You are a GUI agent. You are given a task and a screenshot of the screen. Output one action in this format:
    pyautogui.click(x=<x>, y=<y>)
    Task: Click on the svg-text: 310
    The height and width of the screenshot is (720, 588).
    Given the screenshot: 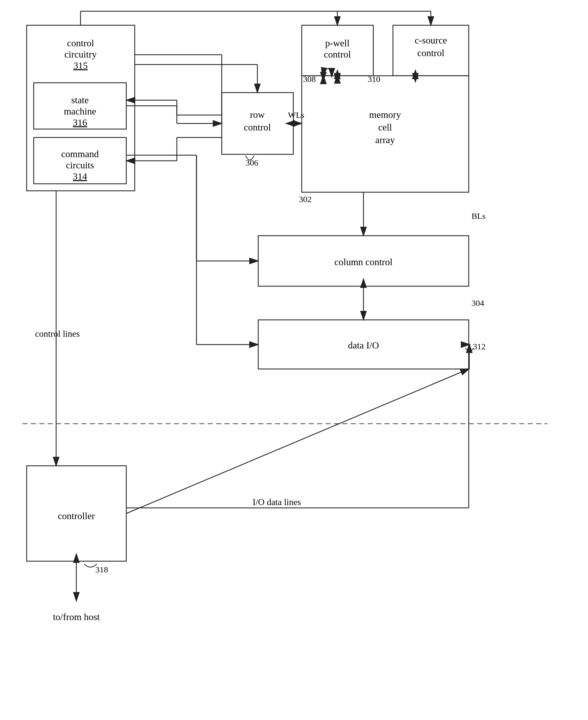 What is the action you would take?
    pyautogui.click(x=374, y=79)
    